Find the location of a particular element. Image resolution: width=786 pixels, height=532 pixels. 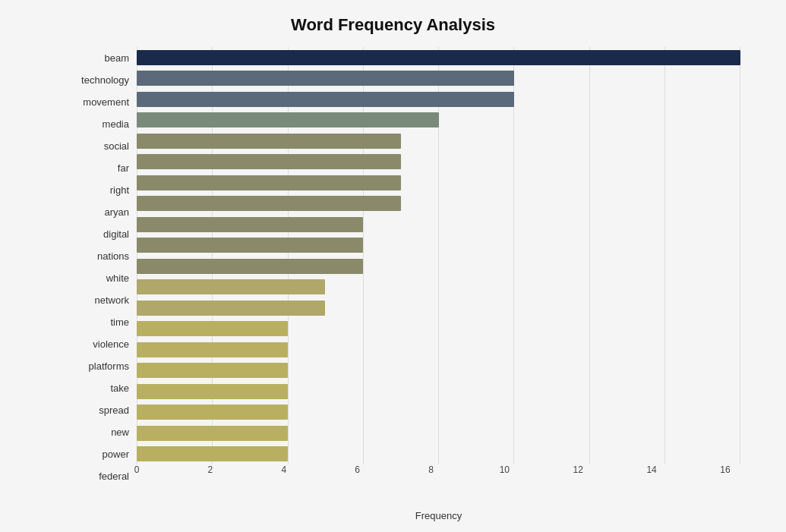

y-label: aryan is located at coordinates (117, 212).